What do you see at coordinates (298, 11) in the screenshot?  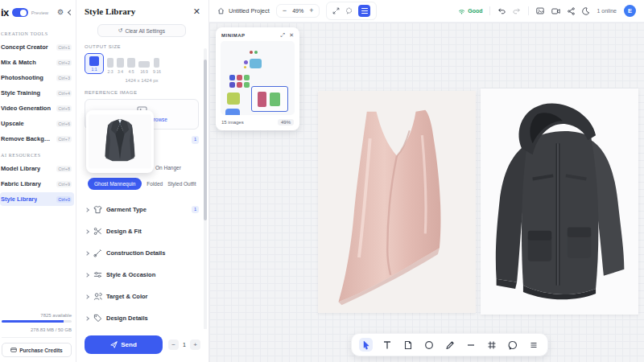 I see `zoom-level-value: 49%` at bounding box center [298, 11].